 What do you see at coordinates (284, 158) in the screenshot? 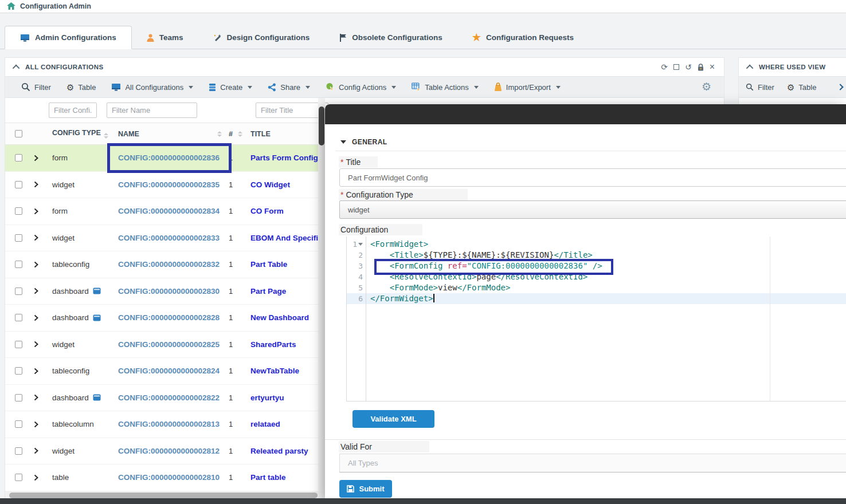
I see `config-title-link: Parts Form Config` at bounding box center [284, 158].